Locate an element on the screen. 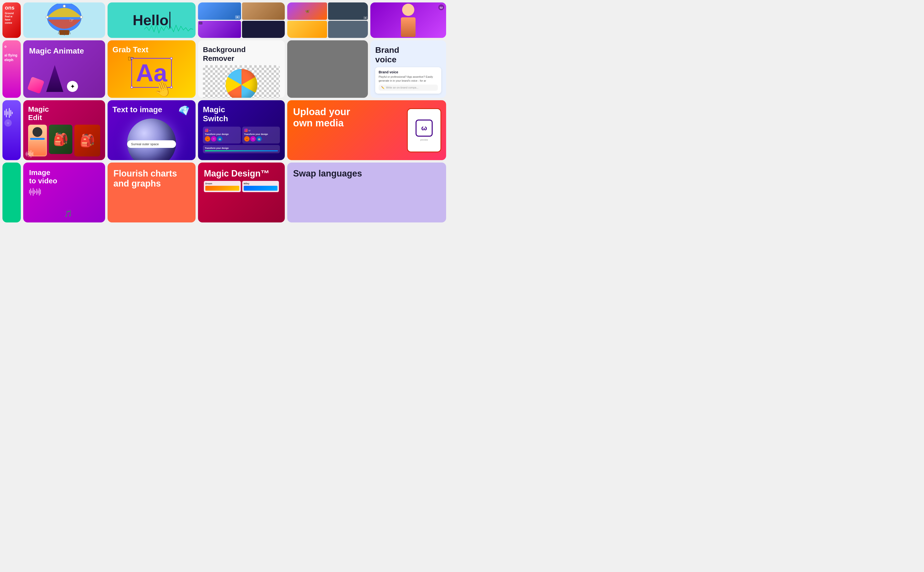 This screenshot has width=924, height=572. md-card-dream: Dream is located at coordinates (222, 183).